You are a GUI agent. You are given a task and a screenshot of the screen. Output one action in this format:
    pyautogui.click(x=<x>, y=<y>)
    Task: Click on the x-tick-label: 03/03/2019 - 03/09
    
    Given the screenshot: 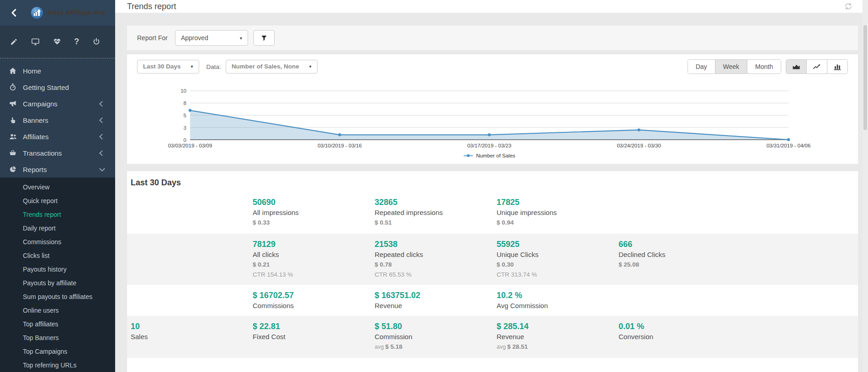 What is the action you would take?
    pyautogui.click(x=190, y=146)
    